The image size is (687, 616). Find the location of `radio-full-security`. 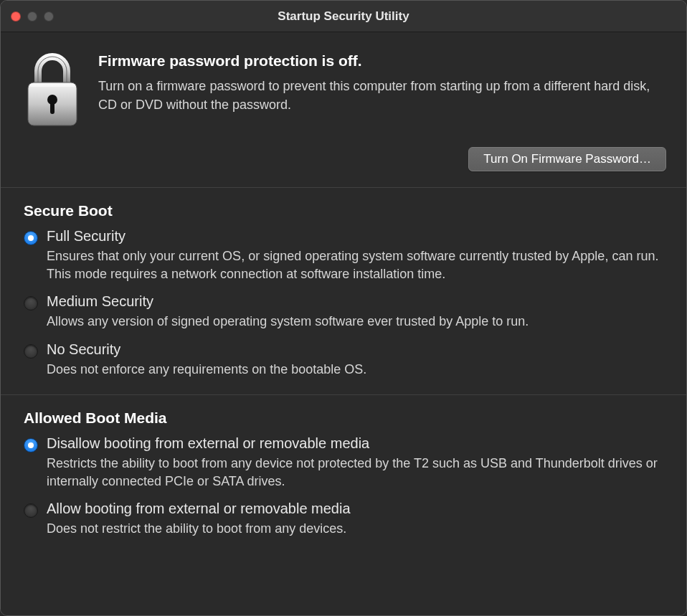

radio-full-security is located at coordinates (31, 238).